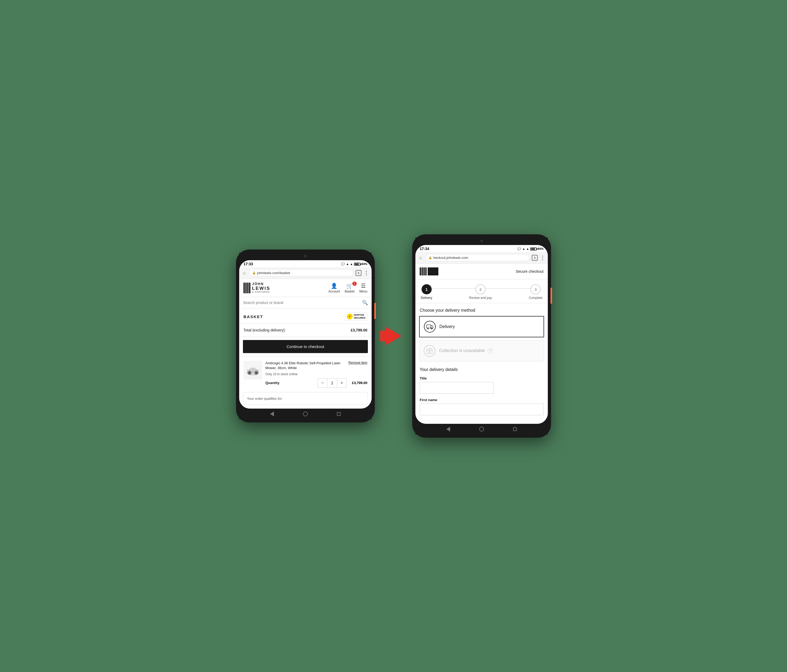  Describe the element at coordinates (447, 327) in the screenshot. I see `delivery-option-label: Delivery` at that location.